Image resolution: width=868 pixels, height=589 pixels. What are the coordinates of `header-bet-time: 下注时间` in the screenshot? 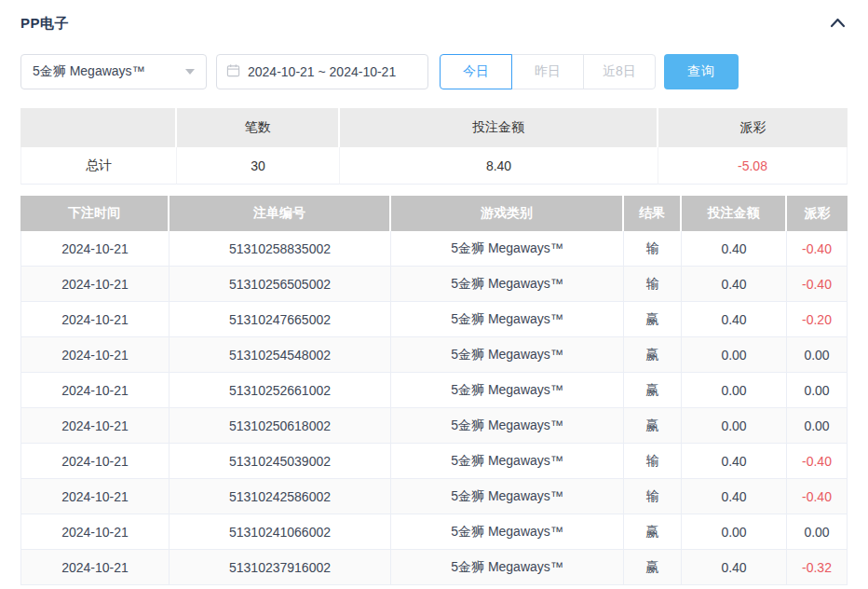 It's located at (95, 213).